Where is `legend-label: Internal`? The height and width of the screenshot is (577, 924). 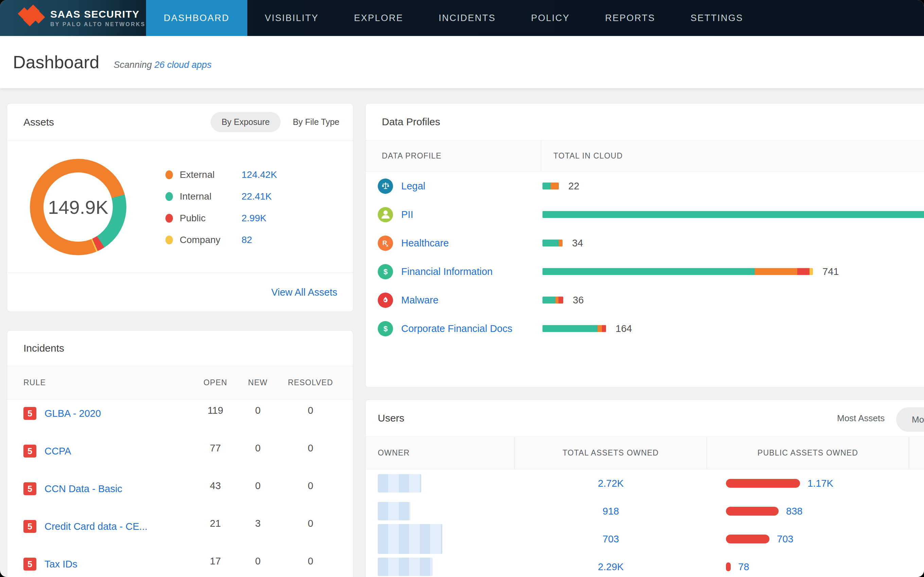 legend-label: Internal is located at coordinates (211, 197).